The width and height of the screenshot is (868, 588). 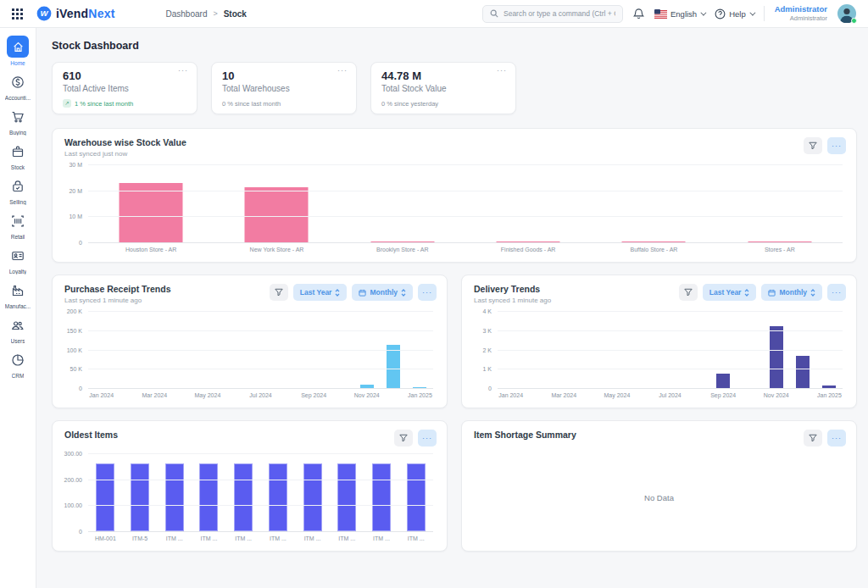 I want to click on kpi-delta: 0 % since last month, so click(x=251, y=103).